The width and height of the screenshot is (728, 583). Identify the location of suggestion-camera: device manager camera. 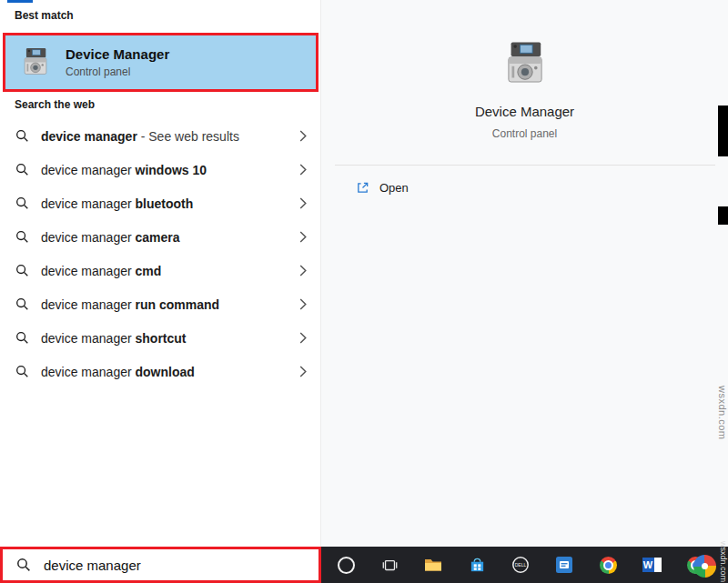
(160, 236).